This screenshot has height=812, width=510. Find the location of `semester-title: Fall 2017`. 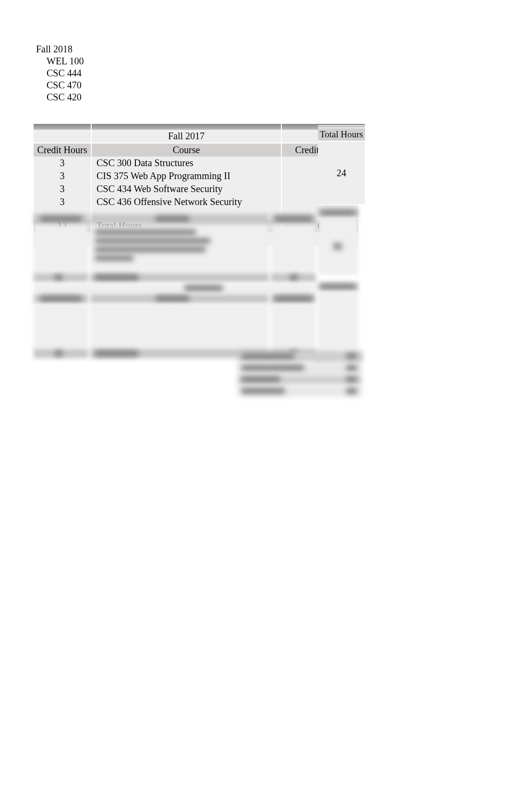

semester-title: Fall 2017 is located at coordinates (186, 136).